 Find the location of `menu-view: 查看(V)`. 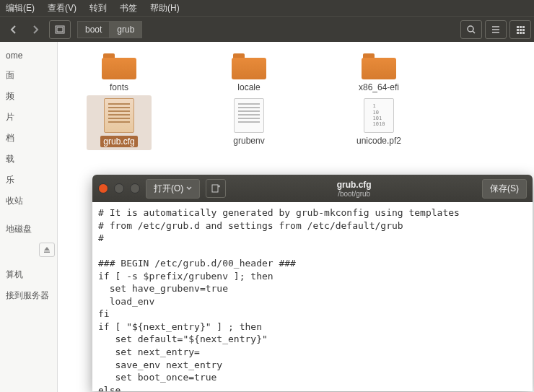

menu-view: 查看(V) is located at coordinates (62, 9).